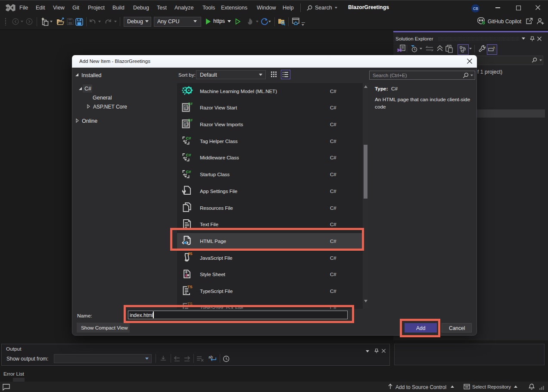 This screenshot has height=392, width=548. I want to click on svg-text: A, so click(186, 275).